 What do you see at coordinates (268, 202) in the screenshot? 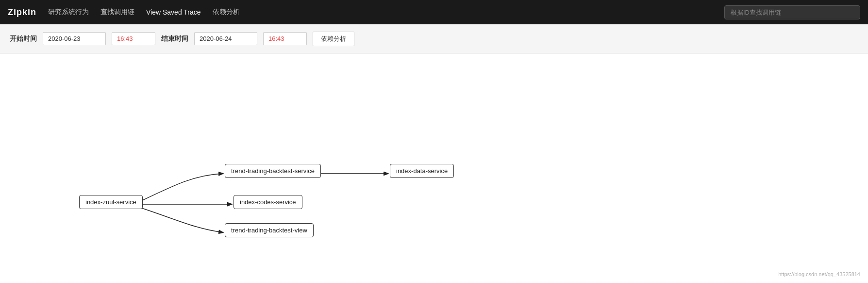
I see `node-index-codes-service: index-codes-service` at bounding box center [268, 202].